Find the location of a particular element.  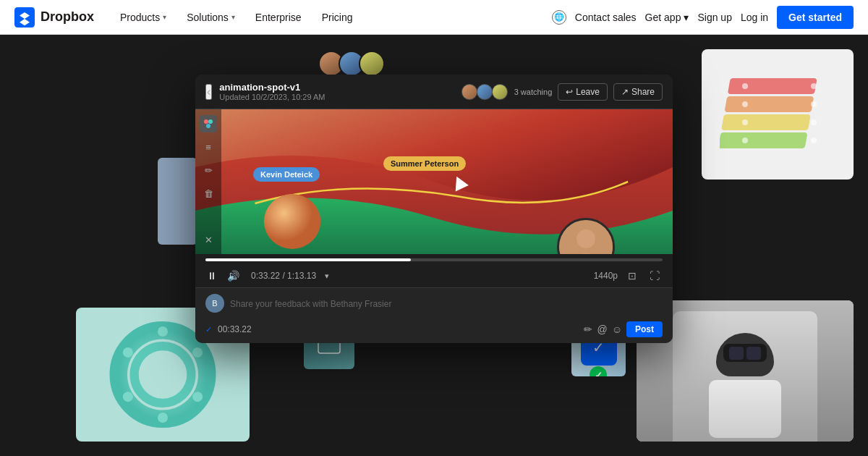

dropbox-logo-icon is located at coordinates (25, 17).